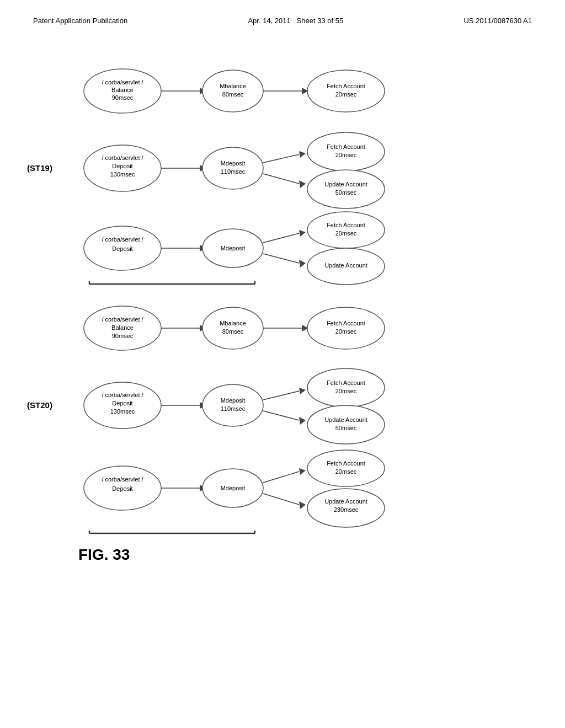  Describe the element at coordinates (347, 510) in the screenshot. I see `svg-text: 230msec` at that location.